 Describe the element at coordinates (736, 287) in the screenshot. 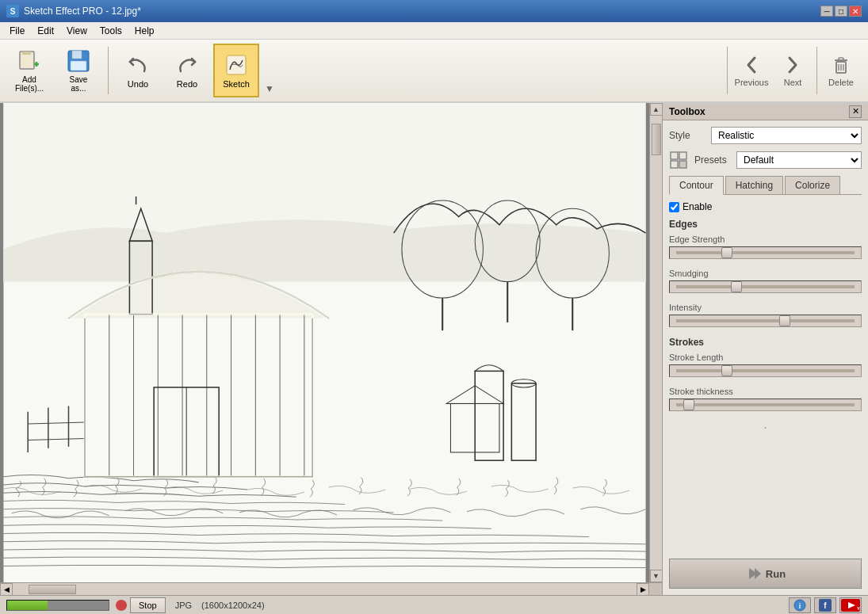

I see `smudging-thumb` at that location.